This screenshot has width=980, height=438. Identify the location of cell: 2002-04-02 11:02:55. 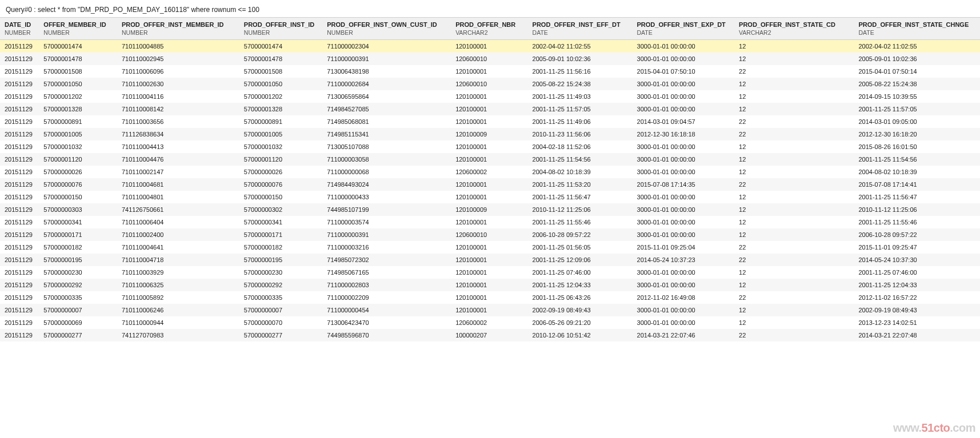
(917, 47).